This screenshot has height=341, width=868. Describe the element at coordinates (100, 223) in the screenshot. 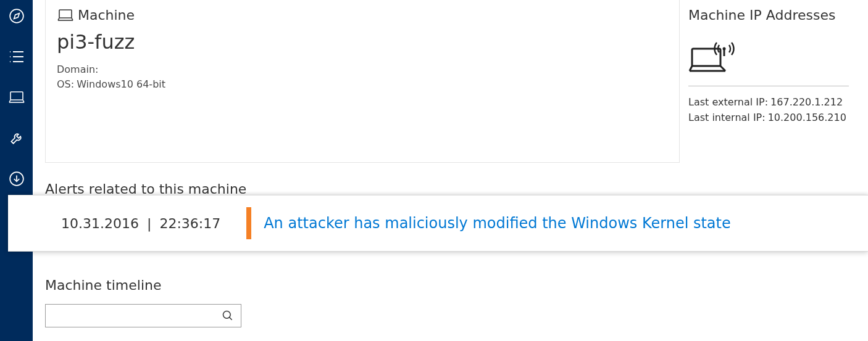

I see `alert-date: 10.31.2016` at that location.